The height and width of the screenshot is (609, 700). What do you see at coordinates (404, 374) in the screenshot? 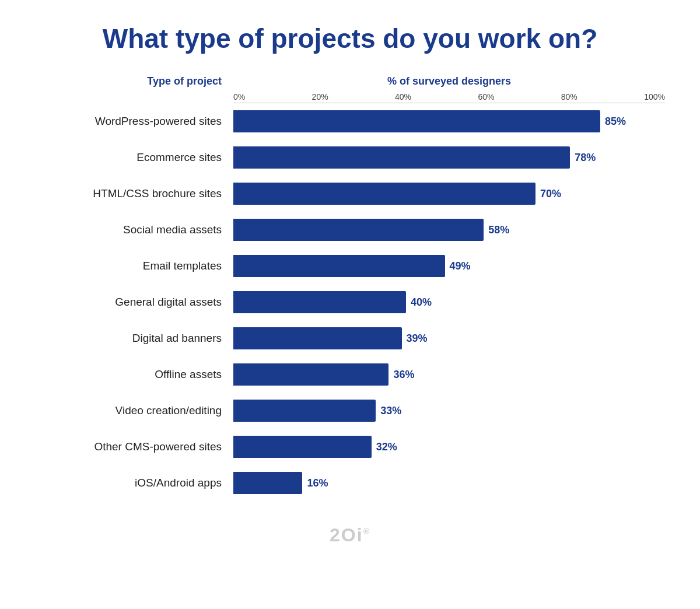
I see `bar-value: 36%` at bounding box center [404, 374].